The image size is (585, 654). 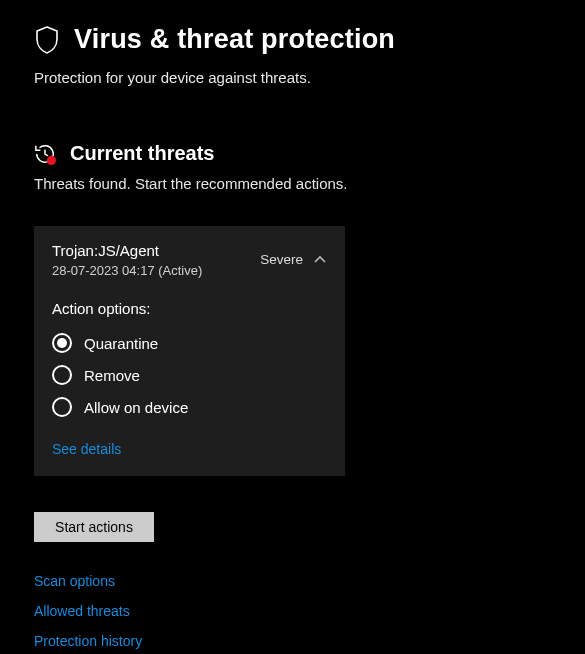 I want to click on protection-history-link: Protection history, so click(x=292, y=640).